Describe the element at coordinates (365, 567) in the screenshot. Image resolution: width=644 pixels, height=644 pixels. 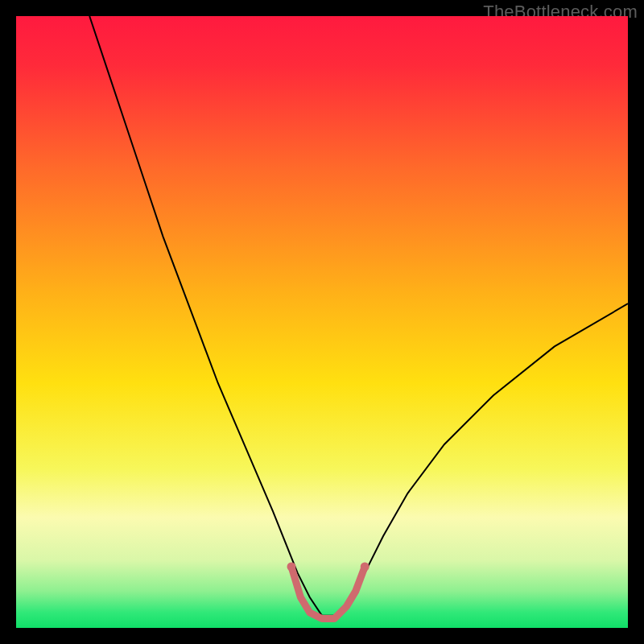
I see `right-endpoint-dot` at that location.